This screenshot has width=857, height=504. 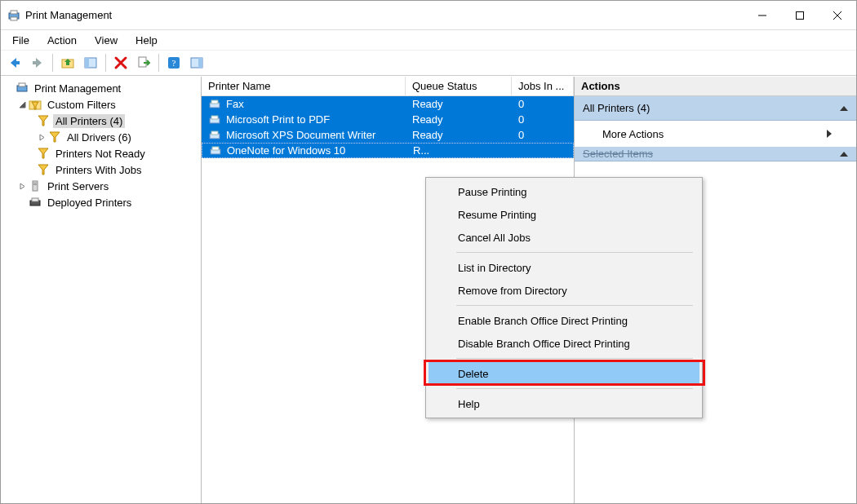 What do you see at coordinates (304, 86) in the screenshot?
I see `col-header-name: Printer Name` at bounding box center [304, 86].